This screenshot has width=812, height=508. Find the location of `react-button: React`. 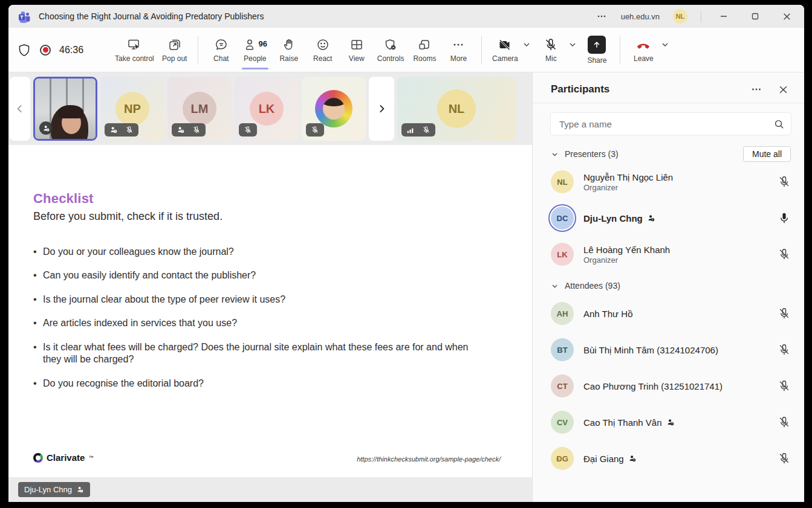

react-button: React is located at coordinates (323, 50).